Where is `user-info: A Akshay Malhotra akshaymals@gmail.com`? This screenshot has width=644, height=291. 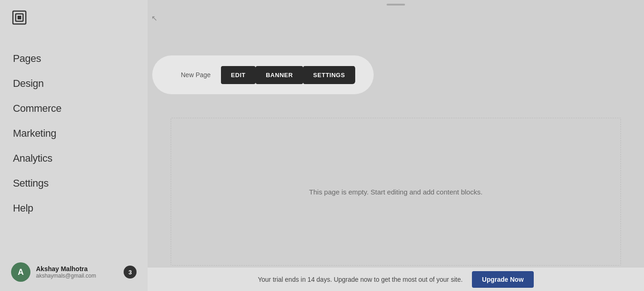
user-info: A Akshay Malhotra akshaymals@gmail.com is located at coordinates (54, 272).